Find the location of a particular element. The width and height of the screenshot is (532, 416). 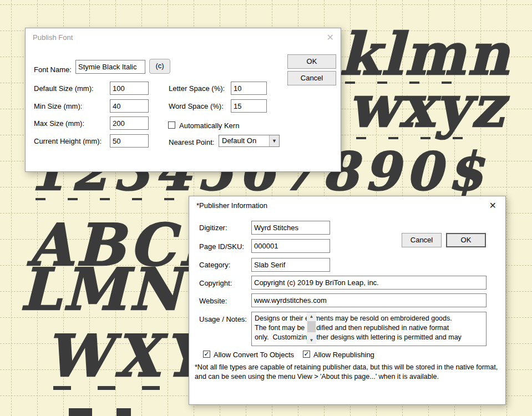

usage-notes-textarea: Designs or their elements may be resold … is located at coordinates (369, 329).